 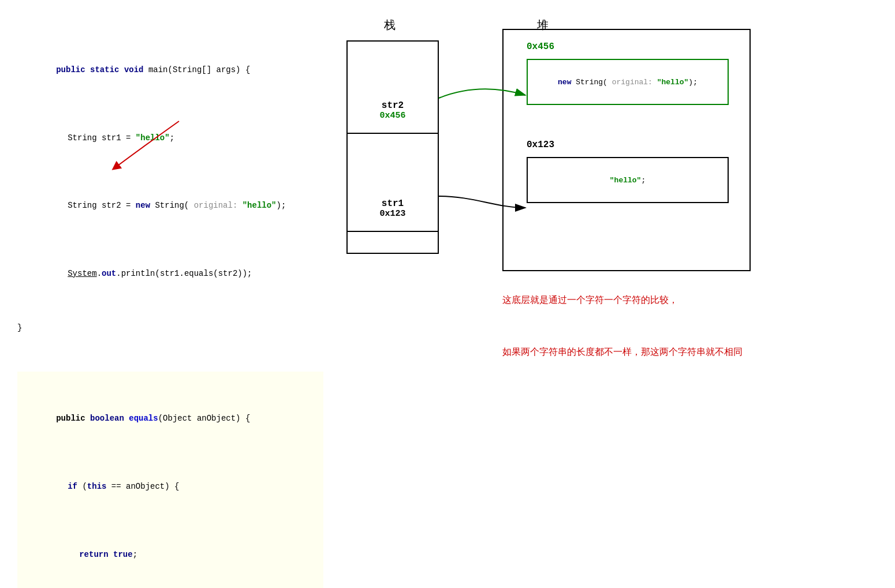 I want to click on stack-label: 栈, so click(x=390, y=25).